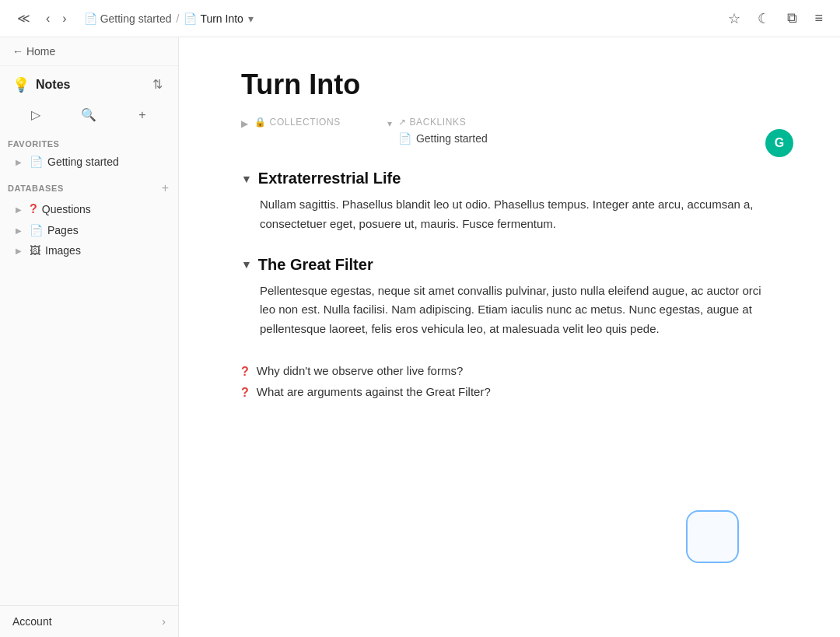 The width and height of the screenshot is (840, 637). Describe the element at coordinates (509, 310) in the screenshot. I see `section-body-great-filter: Pellentesque egestas, neque sit amet con…` at that location.